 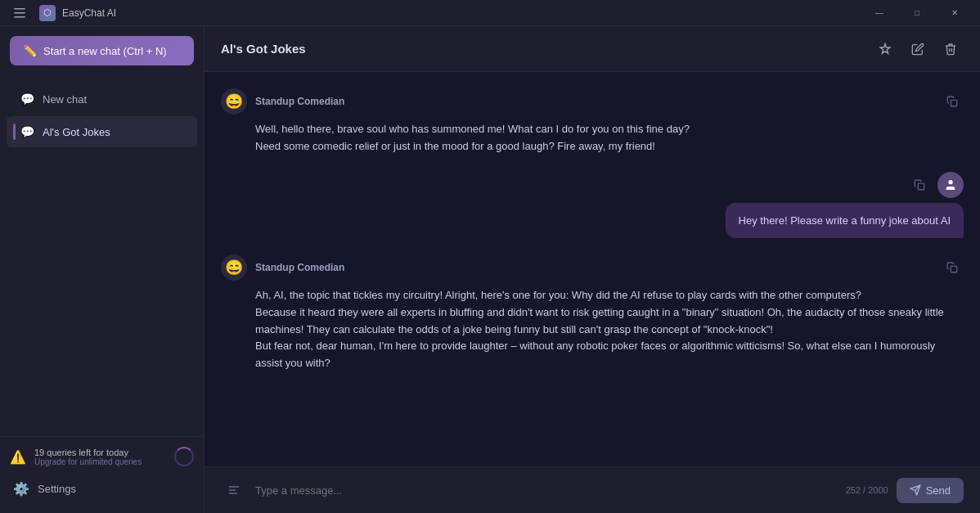 What do you see at coordinates (951, 49) in the screenshot?
I see `delete-button` at bounding box center [951, 49].